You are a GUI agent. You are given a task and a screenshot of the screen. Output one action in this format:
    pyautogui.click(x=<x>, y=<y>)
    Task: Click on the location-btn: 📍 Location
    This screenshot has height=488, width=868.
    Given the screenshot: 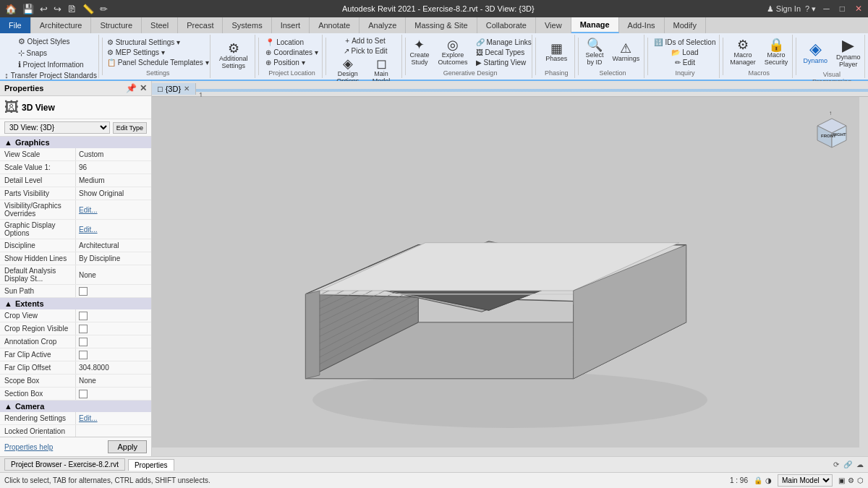 What is the action you would take?
    pyautogui.click(x=285, y=42)
    